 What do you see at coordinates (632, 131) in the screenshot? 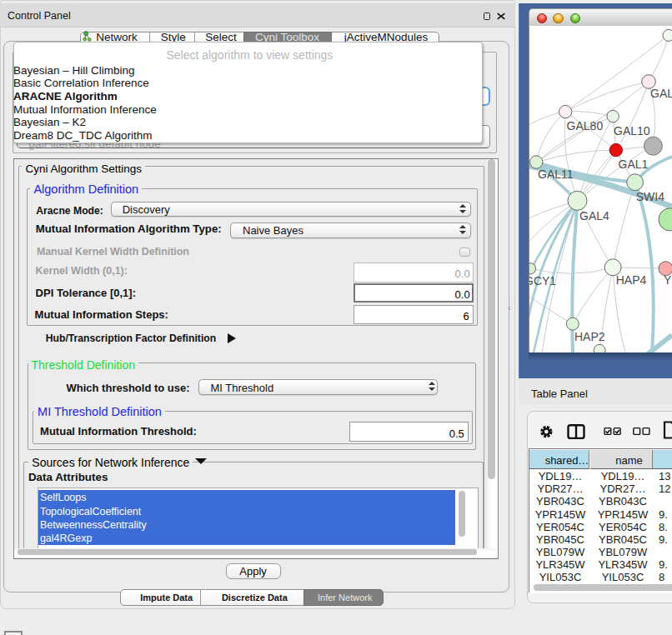
I see `svg-text: GAL10` at bounding box center [632, 131].